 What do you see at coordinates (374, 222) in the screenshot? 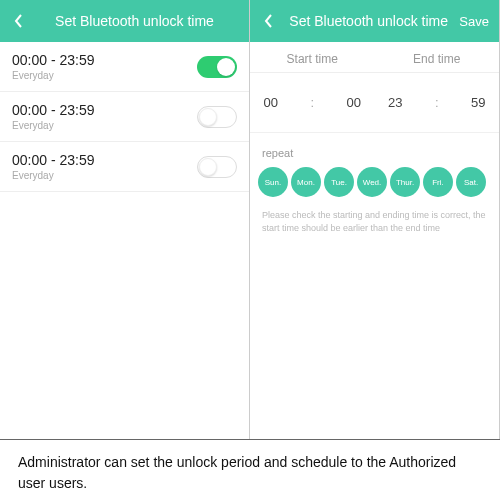
I see `hint-text: Please check the starting and ending tim…` at bounding box center [374, 222].